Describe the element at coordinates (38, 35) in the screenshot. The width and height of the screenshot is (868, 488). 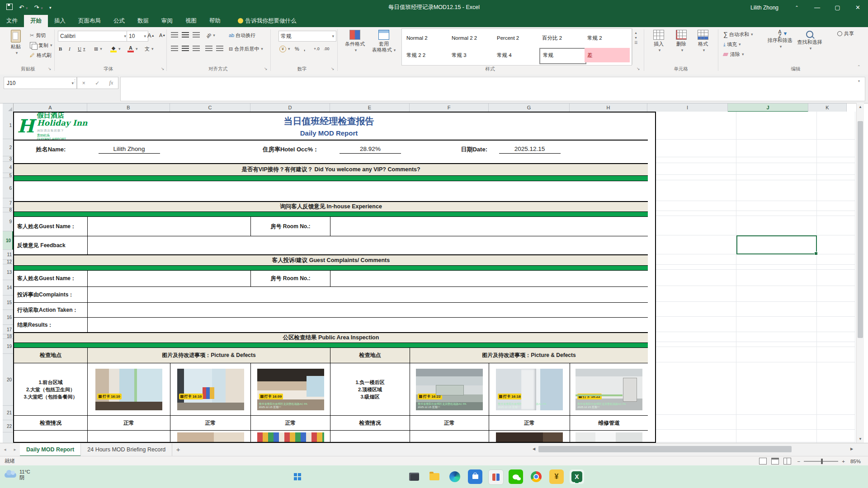
I see `cut-button: ✂剪切` at that location.